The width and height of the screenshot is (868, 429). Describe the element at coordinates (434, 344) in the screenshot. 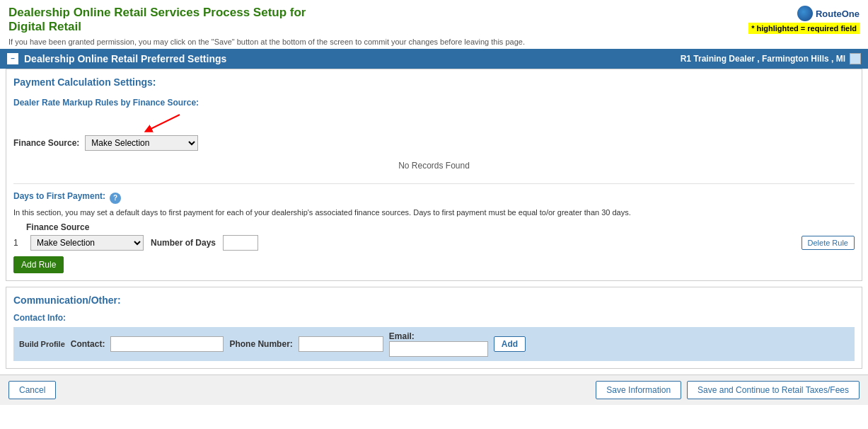

I see `contact-row: Build Profile Contact: Phone Number: Ema…` at that location.